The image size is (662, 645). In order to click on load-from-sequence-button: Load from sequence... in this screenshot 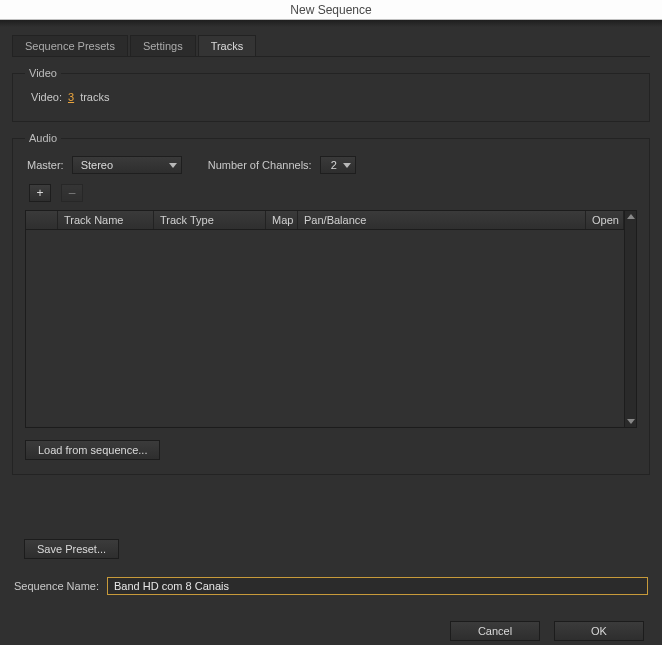, I will do `click(92, 450)`.